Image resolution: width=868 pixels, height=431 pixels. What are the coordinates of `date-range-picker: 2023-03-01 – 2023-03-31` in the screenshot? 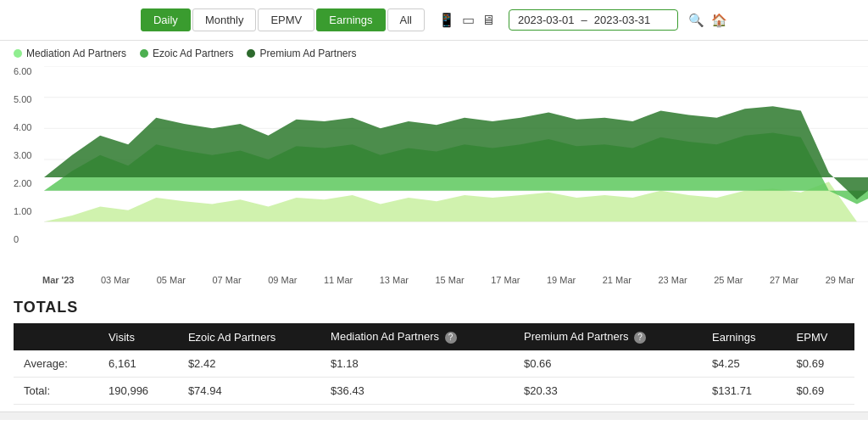 It's located at (593, 20).